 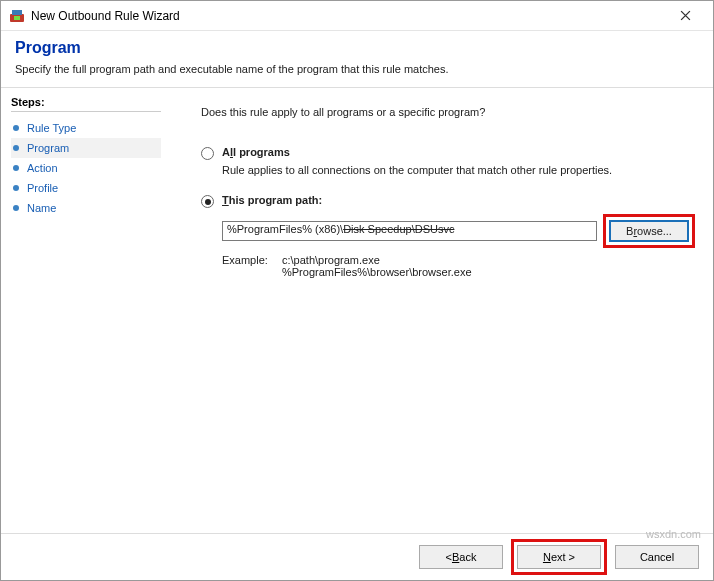 I want to click on steps-heading: Steps:, so click(x=86, y=104).